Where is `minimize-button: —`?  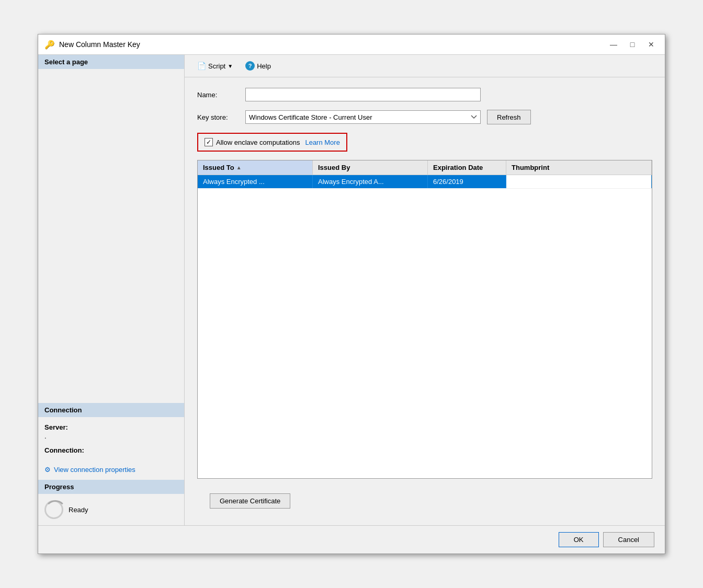 minimize-button: — is located at coordinates (614, 44).